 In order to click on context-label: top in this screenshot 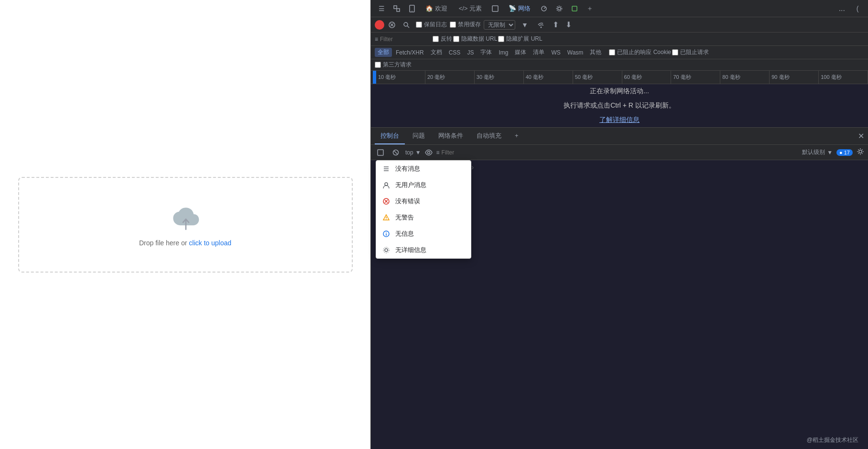, I will do `click(409, 153)`.